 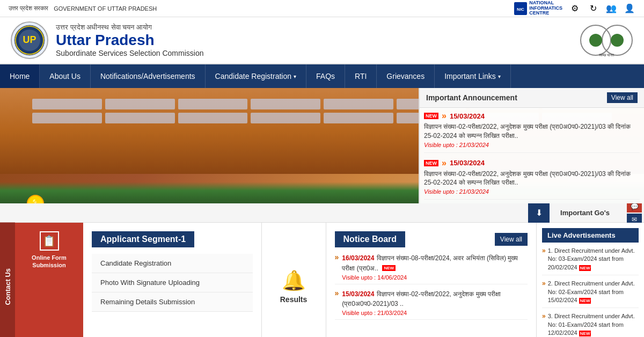 What do you see at coordinates (594, 325) in the screenshot?
I see `live-ad-text-3: 3. Direct Recruitment under Advt. No: 01…` at bounding box center [594, 325].